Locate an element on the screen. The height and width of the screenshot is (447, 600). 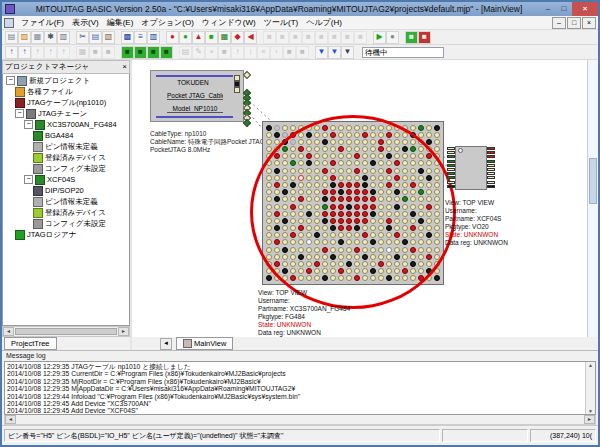
tree-item-config-unset-2: コンフィグ未設定 is located at coordinates (66, 224).